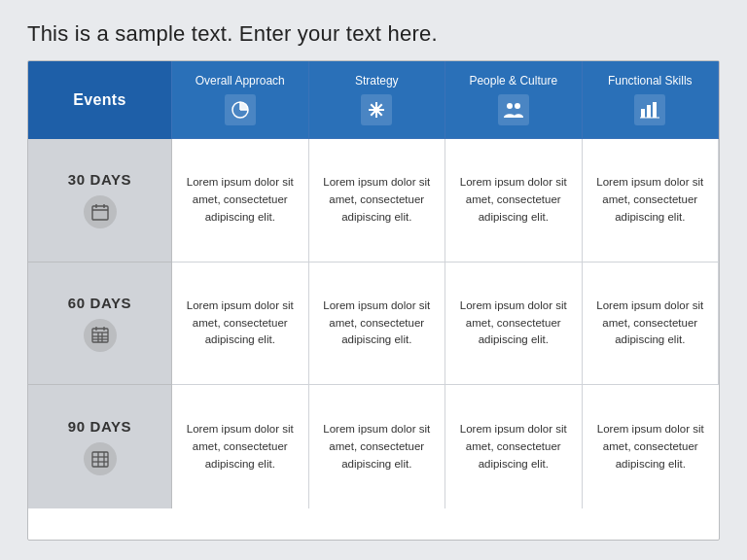 This screenshot has height=560, width=747. I want to click on cell-30-3: Lorem ipsum dolor sit amet, consectetuer…, so click(652, 200).